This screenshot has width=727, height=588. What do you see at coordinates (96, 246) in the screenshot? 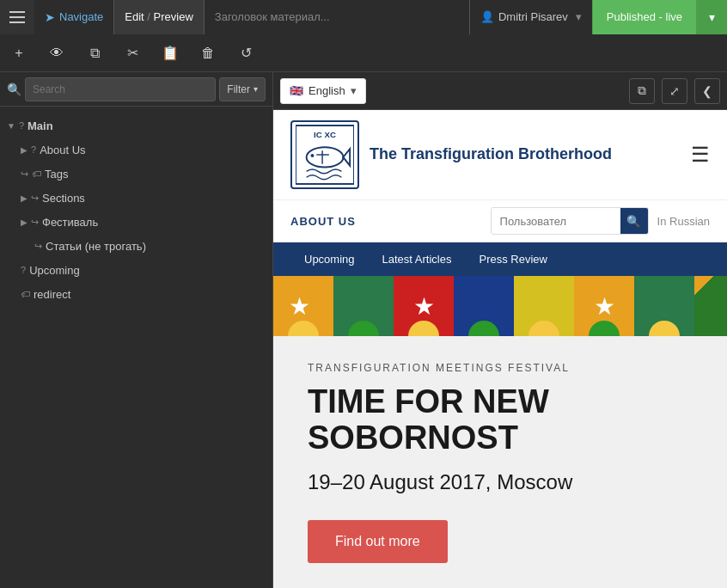
I see `articles-label: Статьи (не трогать)` at bounding box center [96, 246].